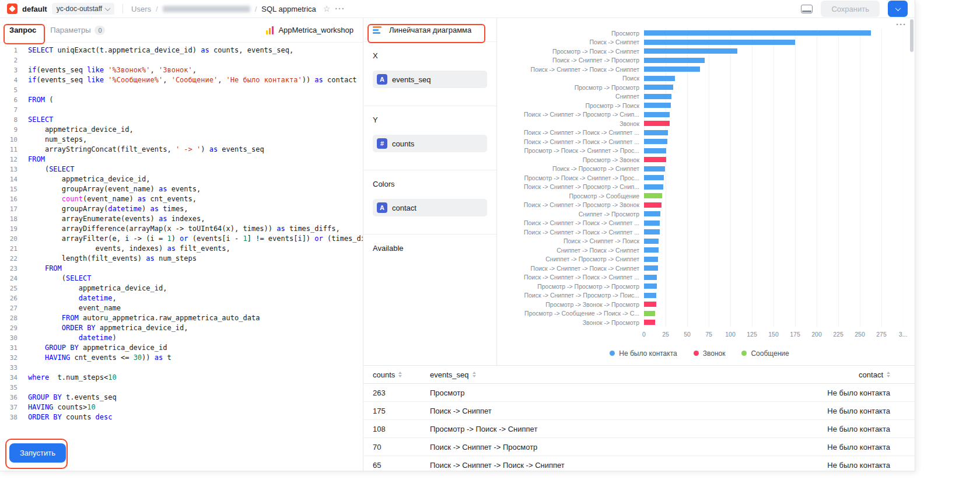  I want to click on favorite-star-icon: ☆, so click(327, 9).